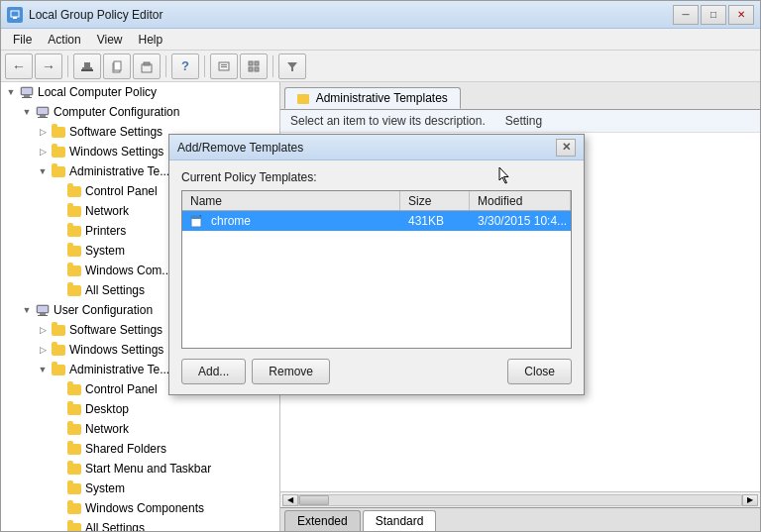 Image resolution: width=761 pixels, height=532 pixels. Describe the element at coordinates (110, 40) in the screenshot. I see `menu-view: View` at that location.